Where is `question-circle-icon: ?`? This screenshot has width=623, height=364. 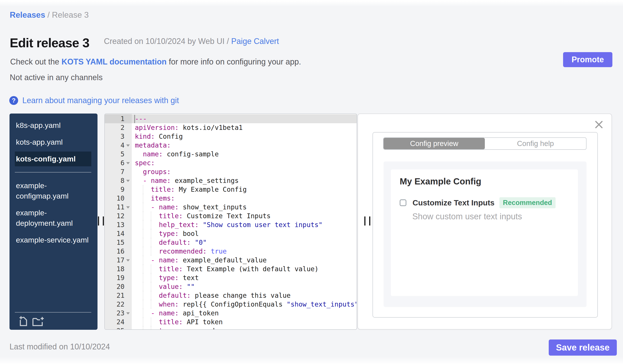 question-circle-icon: ? is located at coordinates (14, 101).